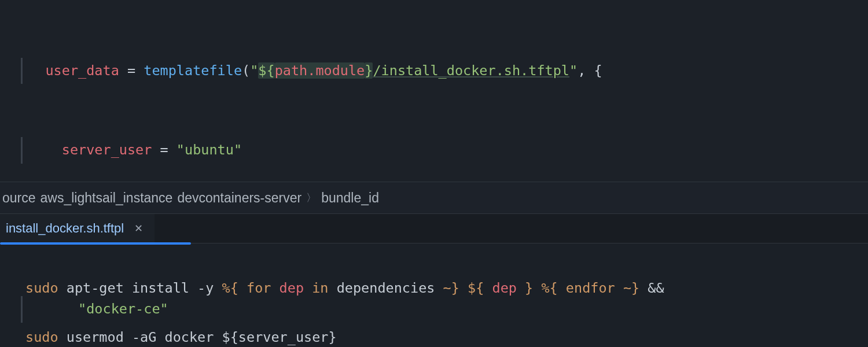 The height and width of the screenshot is (347, 868). What do you see at coordinates (652, 288) in the screenshot?
I see `shell-text: &&` at bounding box center [652, 288].